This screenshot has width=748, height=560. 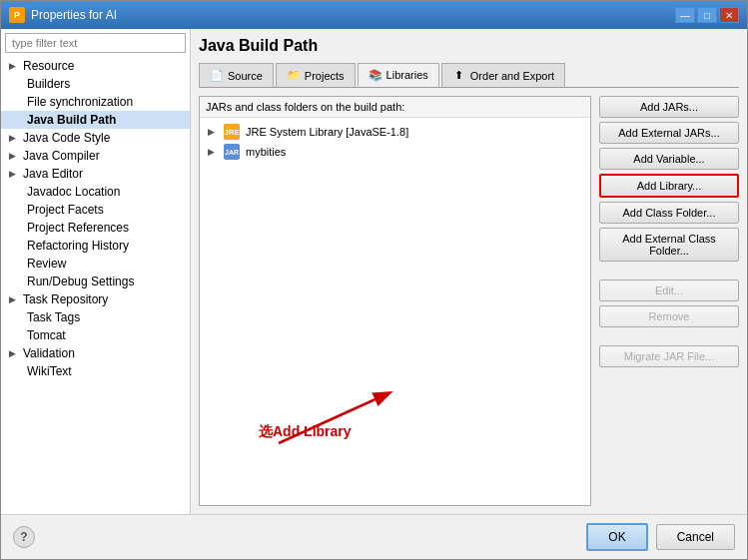 What do you see at coordinates (54, 317) in the screenshot?
I see `sidebar-item-label: Task Tags` at bounding box center [54, 317].